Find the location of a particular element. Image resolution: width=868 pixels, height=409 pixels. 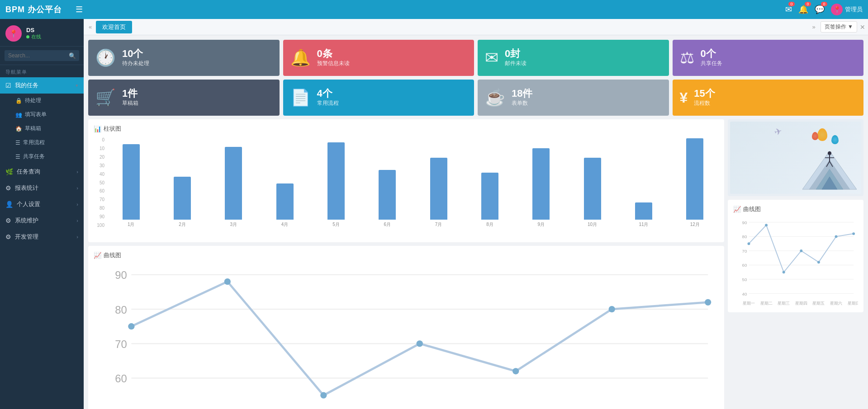

svg-text: 星期三 is located at coordinates (783, 303).